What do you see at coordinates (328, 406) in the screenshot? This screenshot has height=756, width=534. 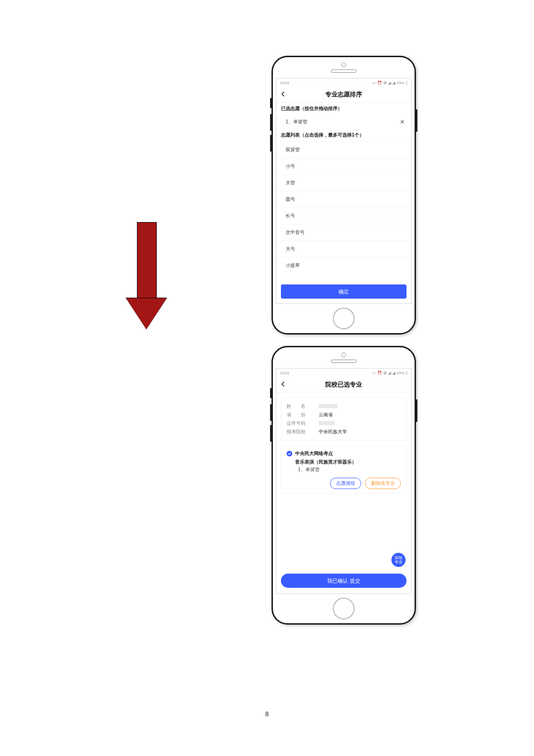 I see `name-value` at bounding box center [328, 406].